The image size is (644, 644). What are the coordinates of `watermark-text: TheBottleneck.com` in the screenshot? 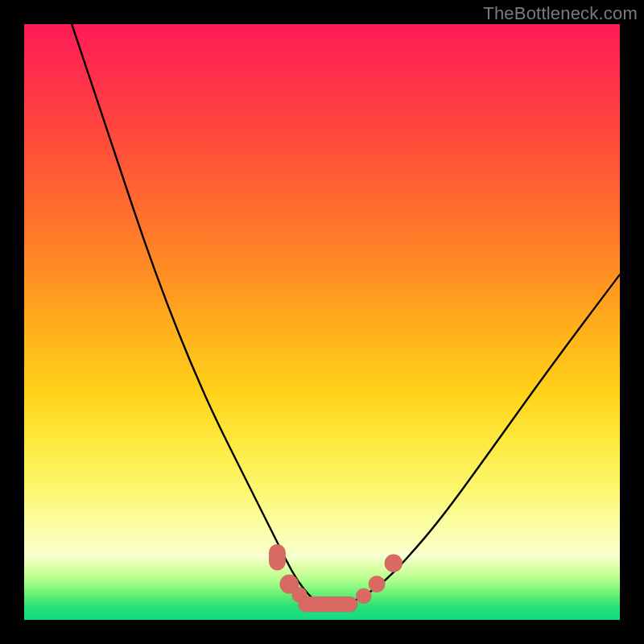 It's located at (560, 14).